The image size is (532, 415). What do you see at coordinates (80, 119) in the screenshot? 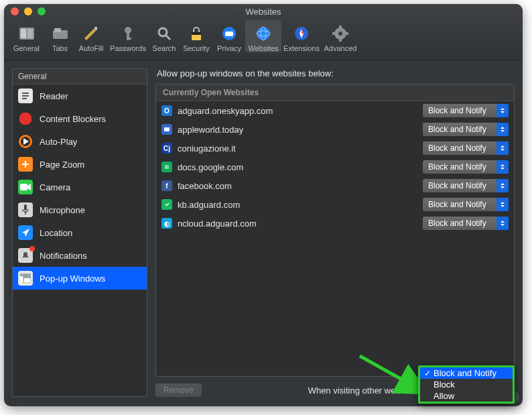
I see `sidebar-item-content-blockers: Content Blockers` at bounding box center [80, 119].